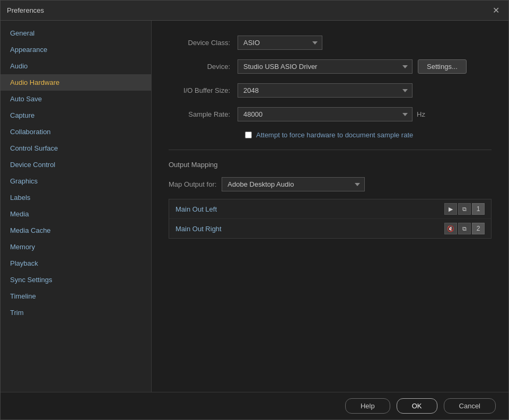 This screenshot has width=509, height=420. What do you see at coordinates (464, 229) in the screenshot?
I see `output-controls-right: 🔇 ⧉ 2` at bounding box center [464, 229].